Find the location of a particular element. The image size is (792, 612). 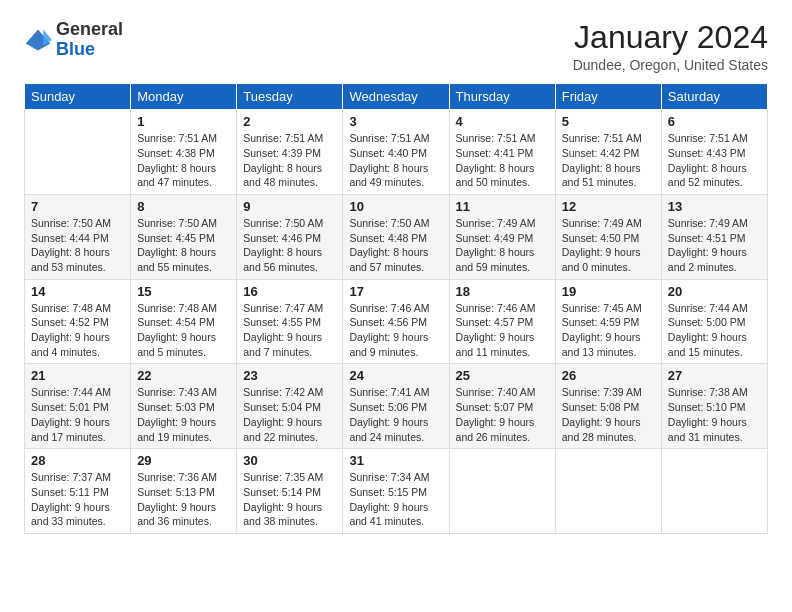

day-info: Sunrise: 7:50 AMSunset: 4:45 PMDaylight:… is located at coordinates (184, 246).